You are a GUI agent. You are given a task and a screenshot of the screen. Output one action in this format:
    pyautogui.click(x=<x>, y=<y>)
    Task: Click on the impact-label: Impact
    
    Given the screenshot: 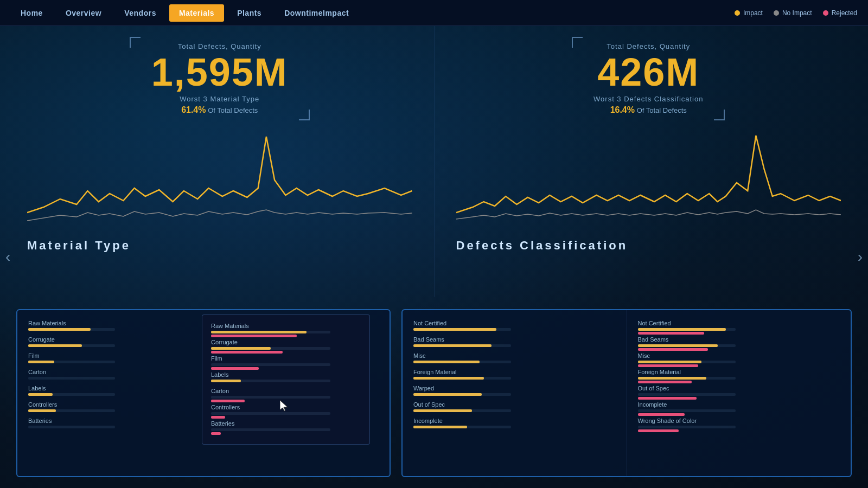 What is the action you would take?
    pyautogui.click(x=753, y=13)
    